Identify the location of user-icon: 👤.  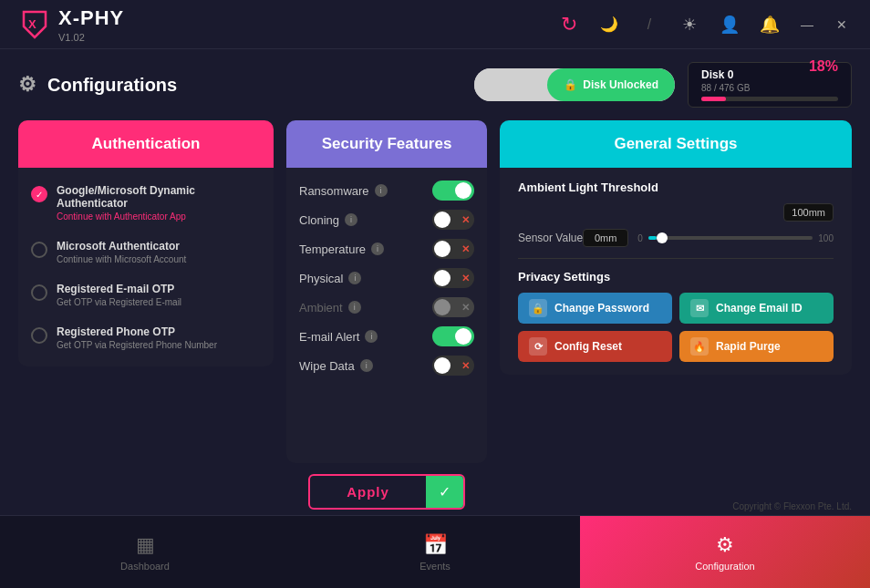
(730, 25).